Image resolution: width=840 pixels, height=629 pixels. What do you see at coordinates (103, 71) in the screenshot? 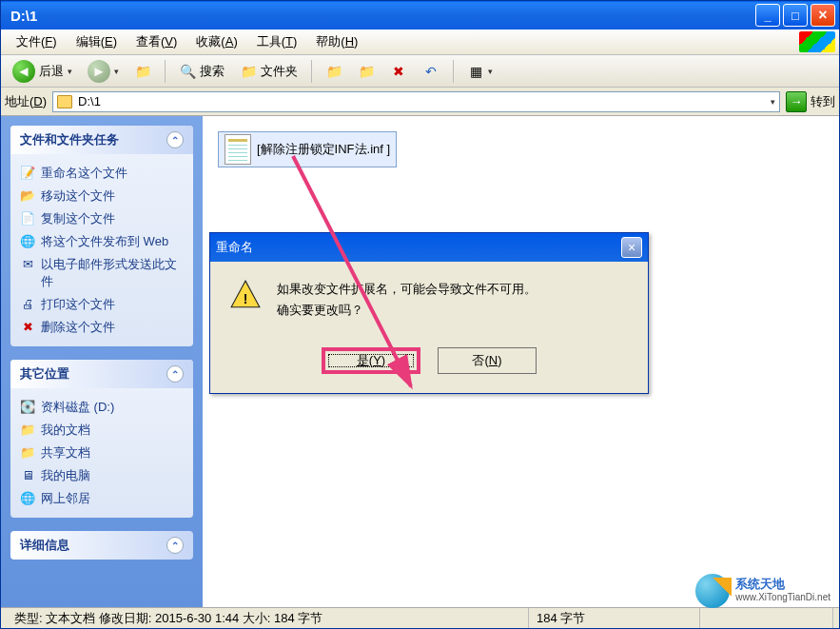
I see `forward-button: ► ▾` at bounding box center [103, 71].